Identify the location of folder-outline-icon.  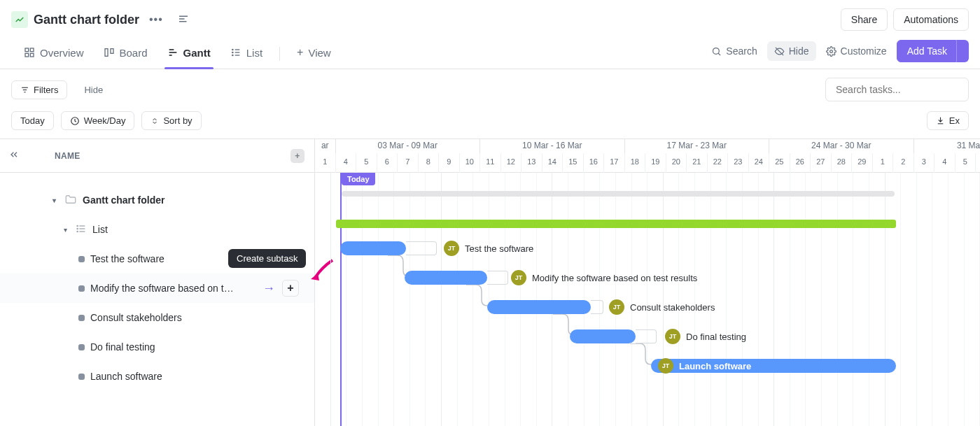
(71, 200).